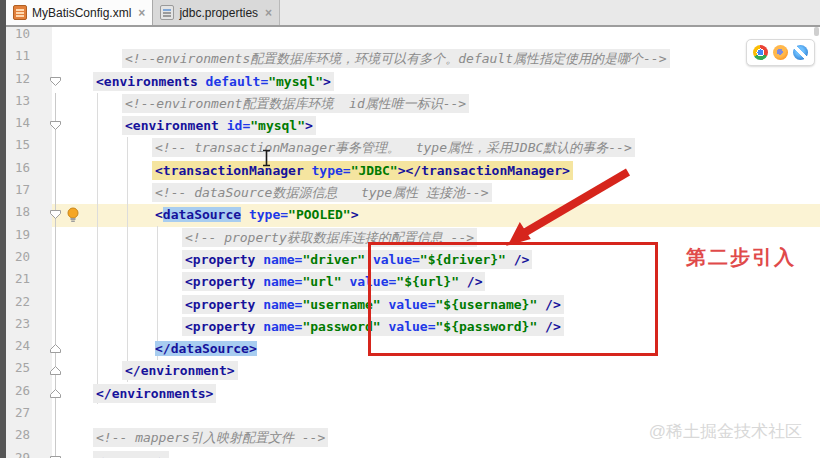 The image size is (820, 458). What do you see at coordinates (29, 438) in the screenshot?
I see `line-number: 28` at bounding box center [29, 438].